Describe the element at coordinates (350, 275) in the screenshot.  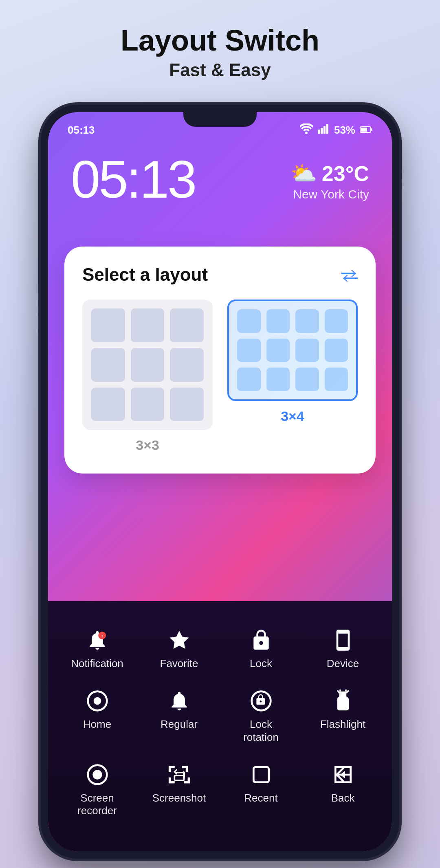
I see `switch-icon` at that location.